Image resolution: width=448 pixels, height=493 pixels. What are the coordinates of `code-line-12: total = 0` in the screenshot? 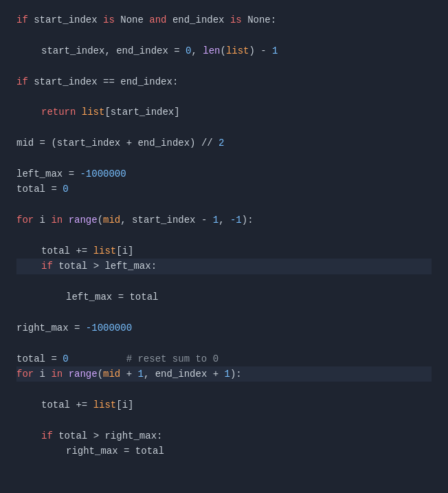 It's located at (224, 189).